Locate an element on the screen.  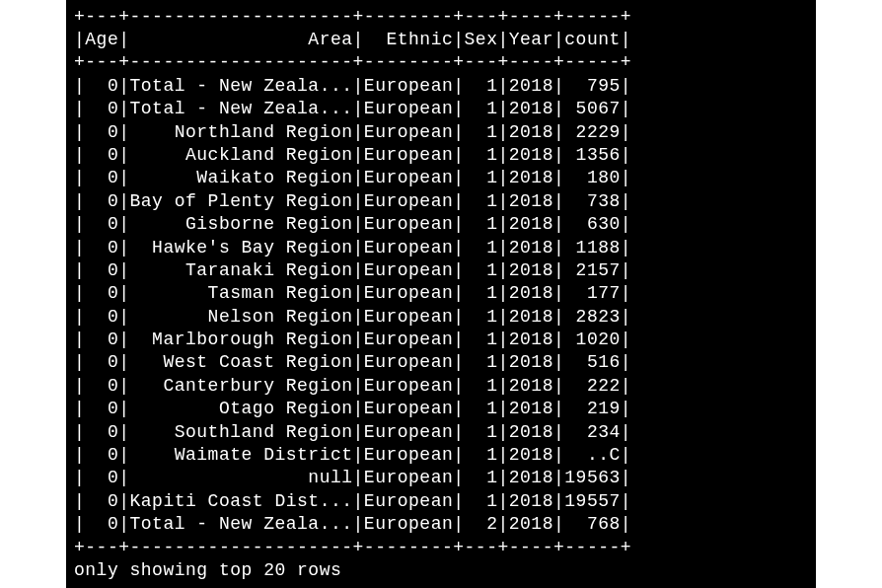
table-row: | 0| Waikato Region|European| 1|2018| 18… is located at coordinates (441, 178).